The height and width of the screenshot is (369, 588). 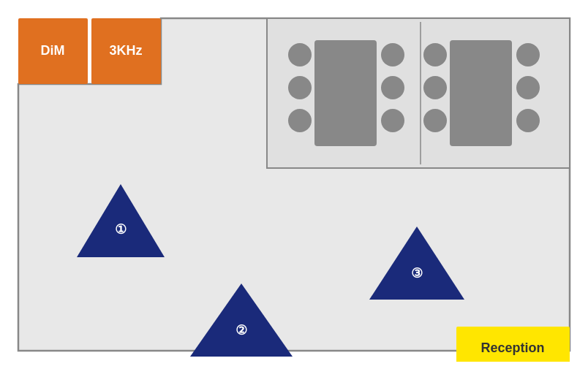 What do you see at coordinates (481, 94) in the screenshot?
I see `table-right` at bounding box center [481, 94].